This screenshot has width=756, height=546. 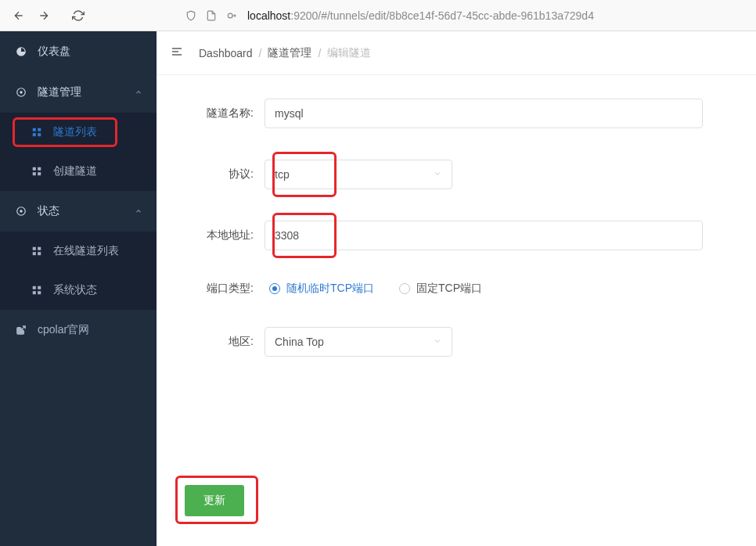 What do you see at coordinates (78, 16) in the screenshot?
I see `reload-button` at bounding box center [78, 16].